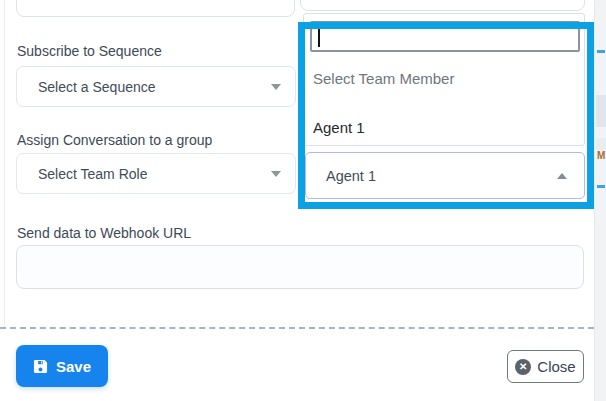  I want to click on team-role-select: Select Team Role, so click(156, 174).